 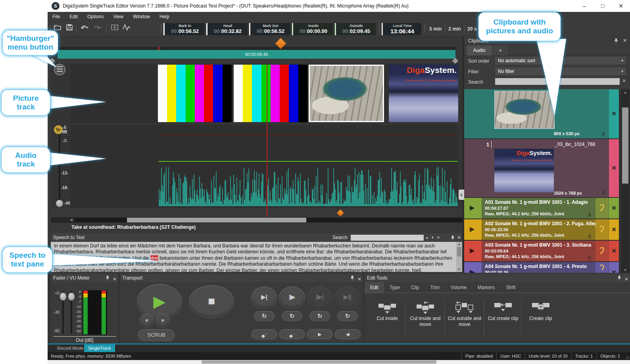 I want to click on outside-field: Outside 00:02:09.45, so click(x=355, y=29).